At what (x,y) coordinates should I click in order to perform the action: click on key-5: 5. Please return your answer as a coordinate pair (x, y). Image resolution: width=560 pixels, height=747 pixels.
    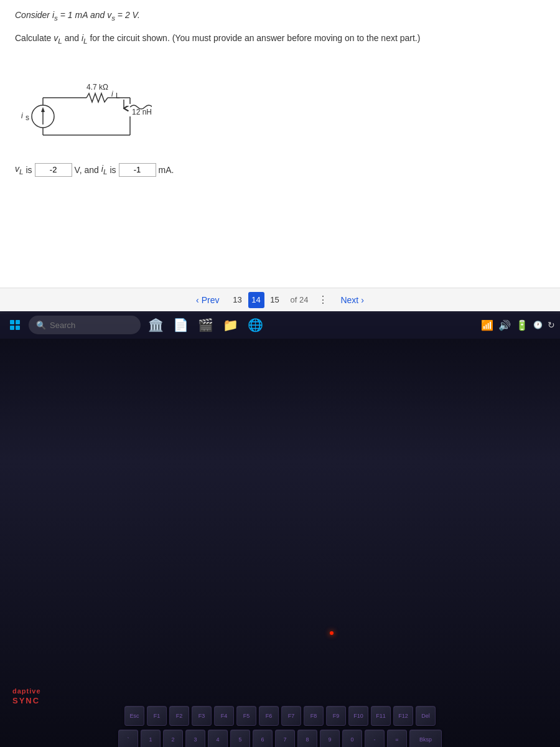
    Looking at the image, I should click on (240, 738).